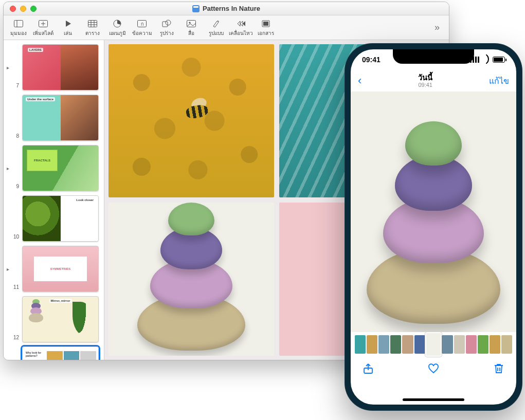 The height and width of the screenshot is (420, 525). I want to click on toolbar-label: เพิ่มสไลด์, so click(43, 33).